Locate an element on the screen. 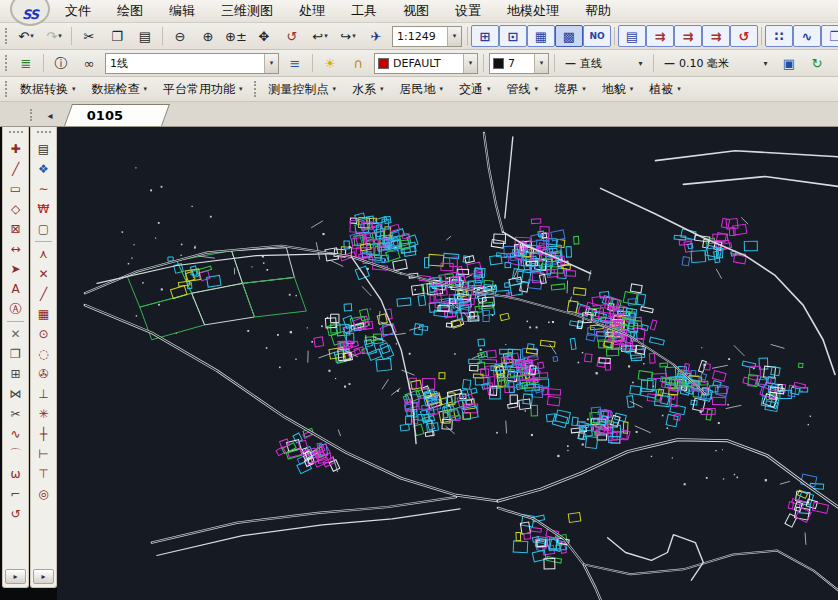 The height and width of the screenshot is (600, 838). lock-icon: ▣ is located at coordinates (789, 63).